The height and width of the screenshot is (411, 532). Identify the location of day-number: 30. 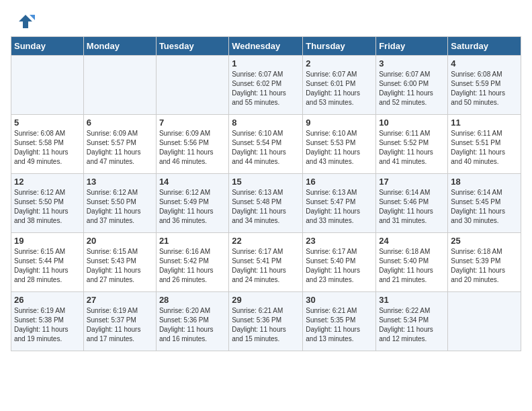
(339, 300).